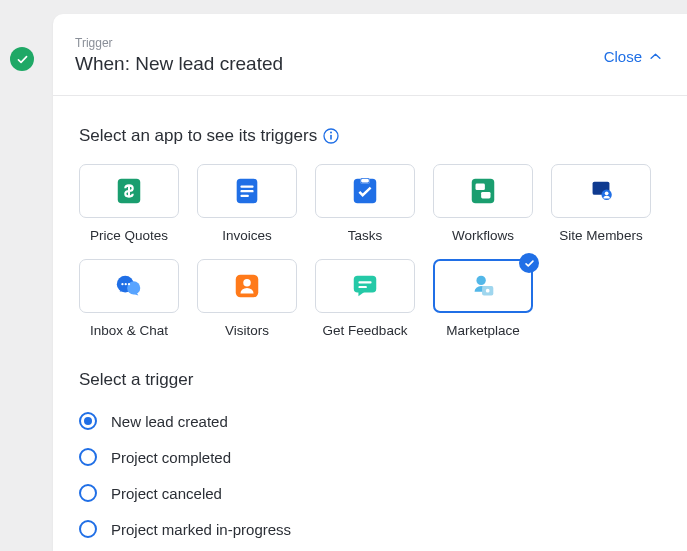  I want to click on trigger-label: Project marked in-progress, so click(201, 530).